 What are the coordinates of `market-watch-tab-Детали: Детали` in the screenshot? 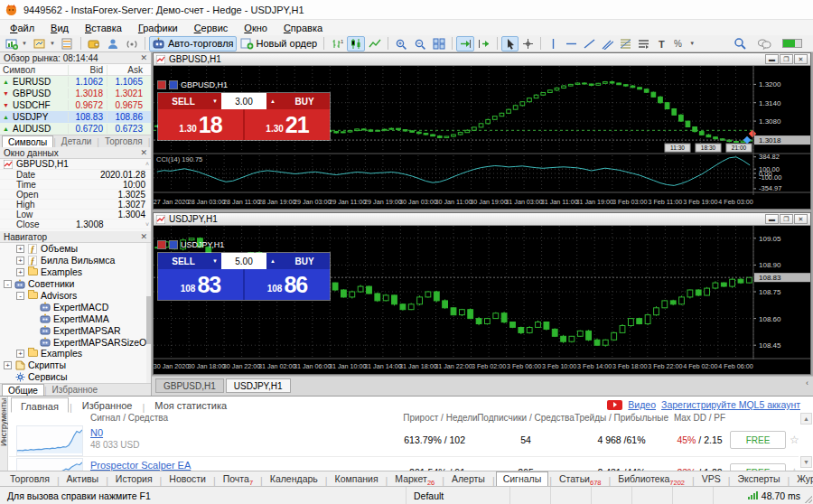 It's located at (76, 141).